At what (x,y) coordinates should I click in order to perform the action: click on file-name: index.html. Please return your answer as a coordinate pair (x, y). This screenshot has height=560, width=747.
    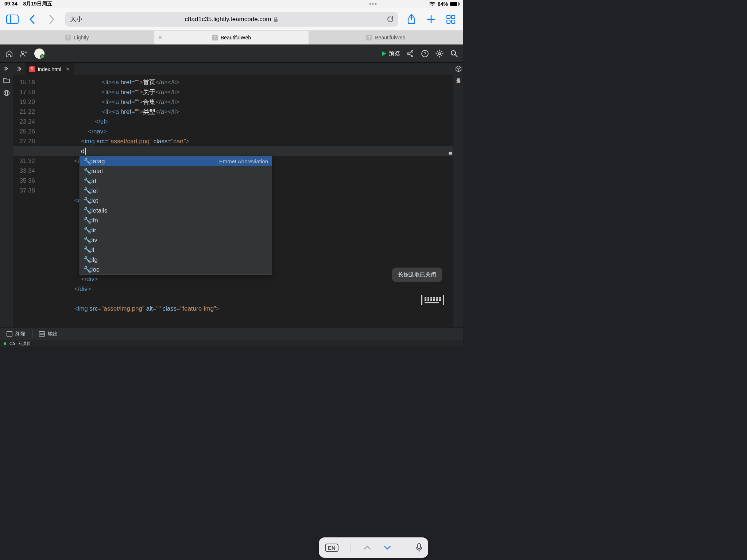
    Looking at the image, I should click on (50, 69).